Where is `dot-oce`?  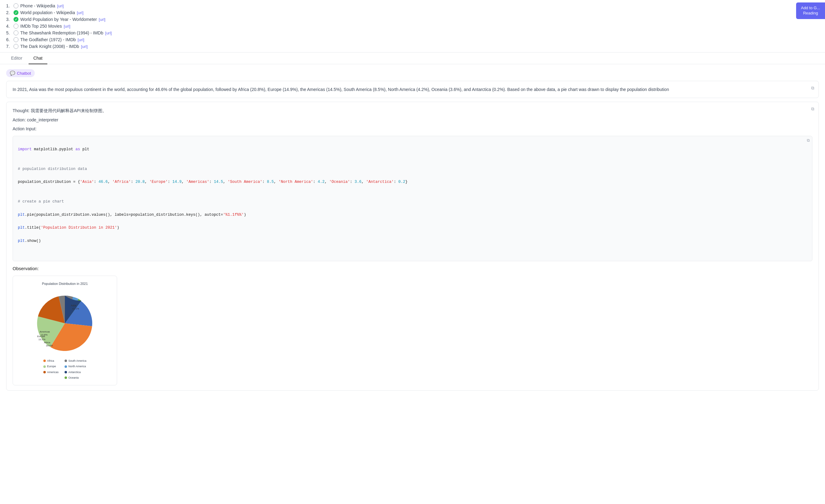
dot-oce is located at coordinates (66, 377).